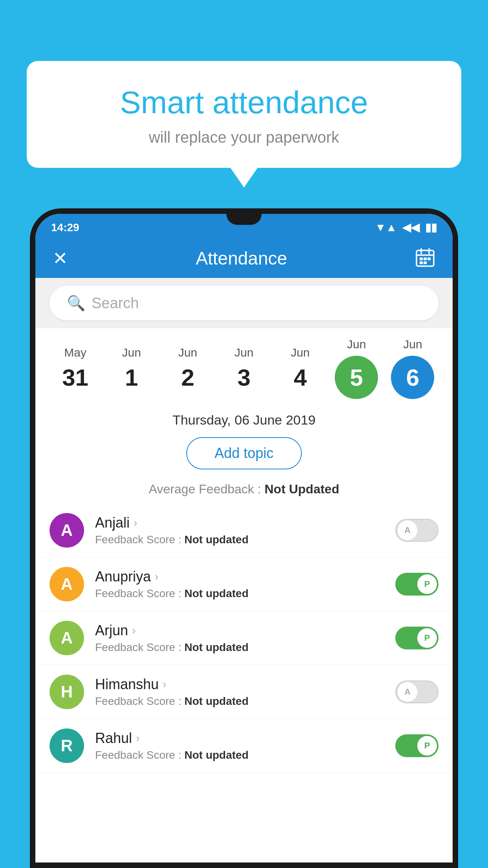 This screenshot has width=488, height=868. Describe the element at coordinates (132, 369) in the screenshot. I see `date-col-1: Jun1` at that location.